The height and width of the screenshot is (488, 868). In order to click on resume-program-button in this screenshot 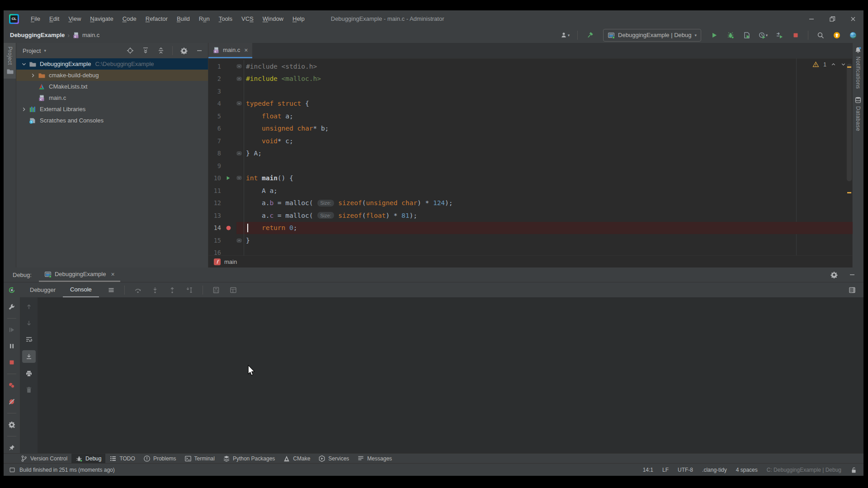, I will do `click(12, 330)`.